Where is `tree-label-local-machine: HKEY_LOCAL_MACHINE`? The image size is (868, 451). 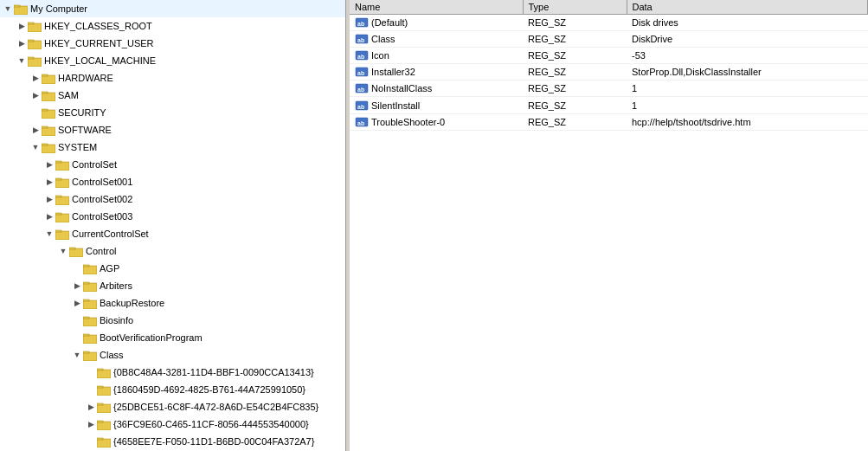 tree-label-local-machine: HKEY_LOCAL_MACHINE is located at coordinates (100, 61).